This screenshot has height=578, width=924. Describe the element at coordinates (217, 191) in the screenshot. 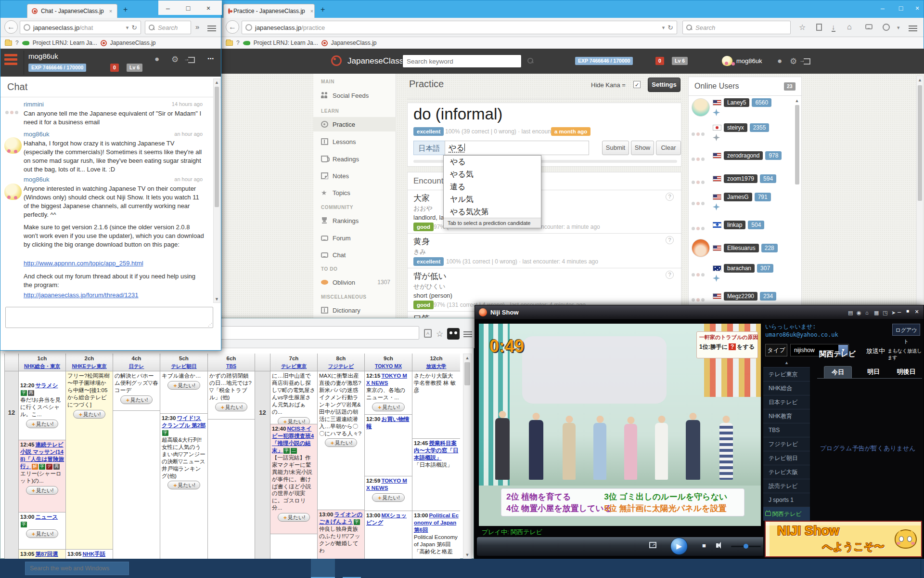

I see `chat-scrollbar: ▲ ▼` at that location.